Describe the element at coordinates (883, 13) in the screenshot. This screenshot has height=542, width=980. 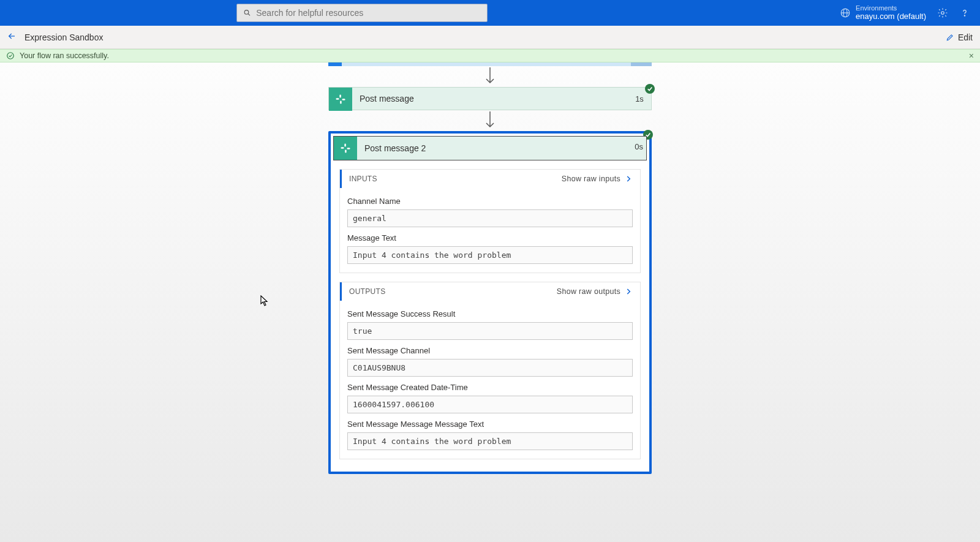
I see `environment-picker: Environments enayu.com (default)` at that location.